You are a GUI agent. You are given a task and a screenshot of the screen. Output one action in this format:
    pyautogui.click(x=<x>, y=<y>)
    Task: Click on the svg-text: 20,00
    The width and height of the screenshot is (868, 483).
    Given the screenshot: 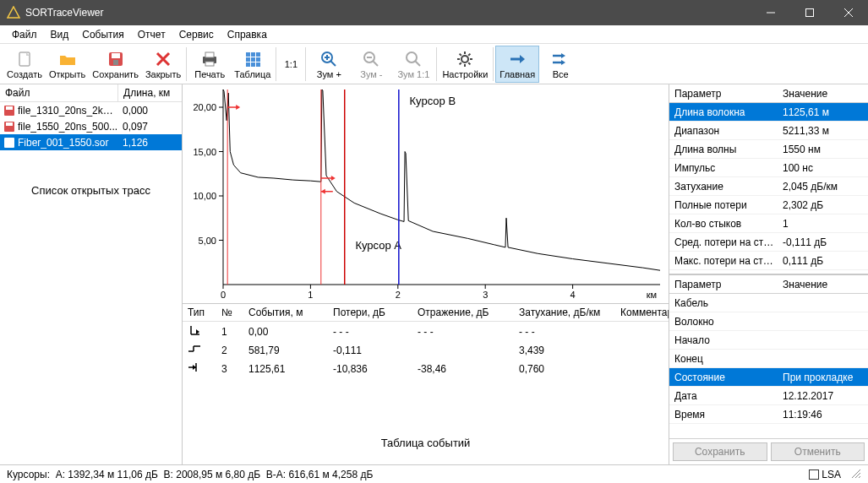 What is the action you would take?
    pyautogui.click(x=205, y=107)
    